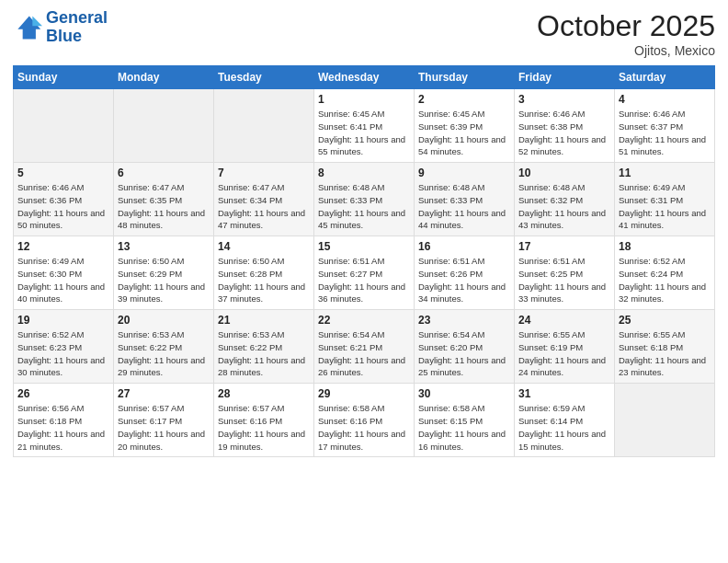 The height and width of the screenshot is (563, 728). What do you see at coordinates (364, 273) in the screenshot?
I see `calendar-cell: 15Sunrise: 6:51 AM Sunset: 6:27 PM Dayli…` at bounding box center [364, 273].